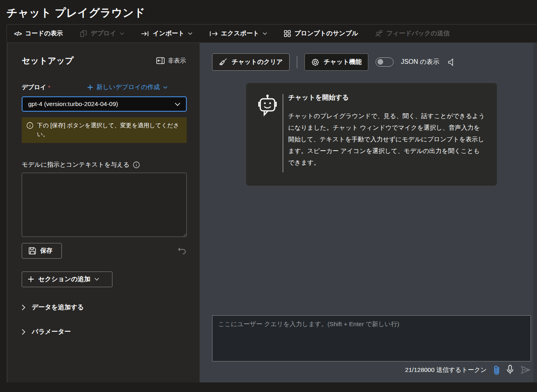 The width and height of the screenshot is (537, 392). What do you see at coordinates (446, 370) in the screenshot?
I see `token-counter: 21/128000 送信するトークン` at bounding box center [446, 370].